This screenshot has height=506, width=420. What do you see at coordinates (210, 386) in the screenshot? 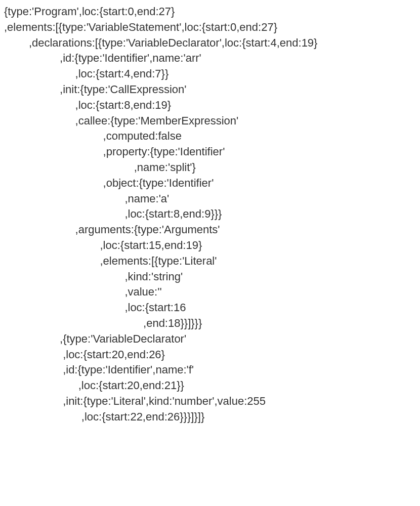
I see `code-line: ,loc:{start:20,end:21}}` at bounding box center [210, 386].